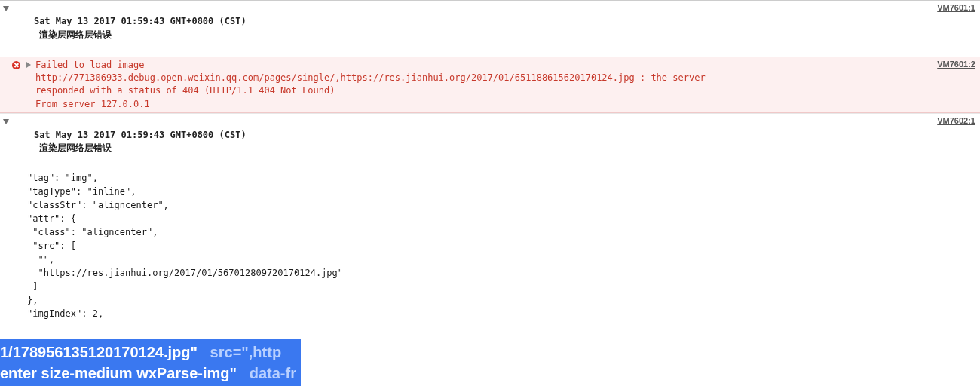  Describe the element at coordinates (956, 8) in the screenshot. I see `source-link: VM7601:1` at that location.